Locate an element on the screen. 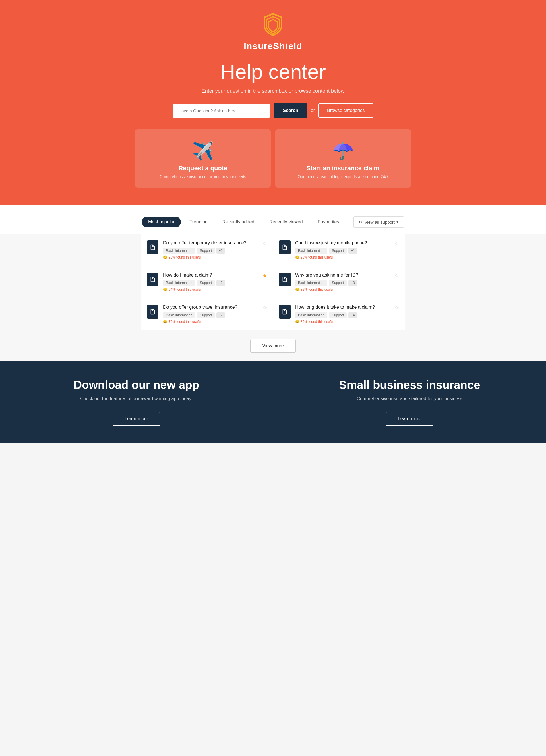  chevron-down-icon: ▾ is located at coordinates (398, 222).